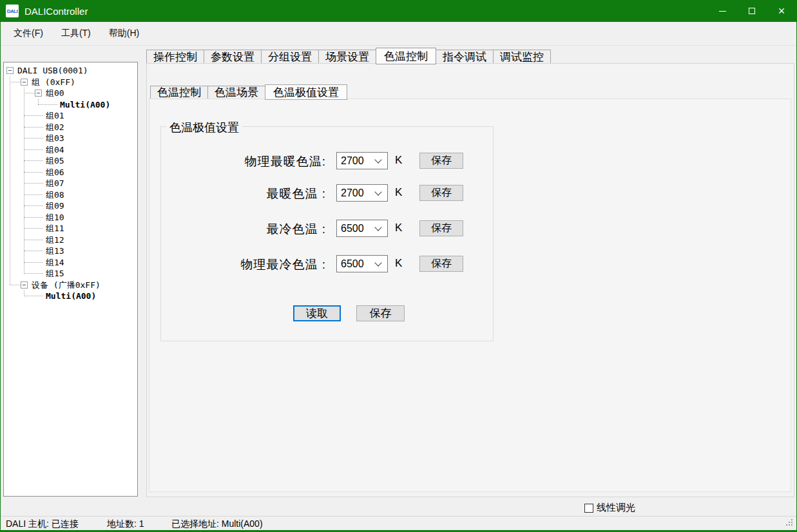  I want to click on tree-item-label: 组04, so click(55, 150).